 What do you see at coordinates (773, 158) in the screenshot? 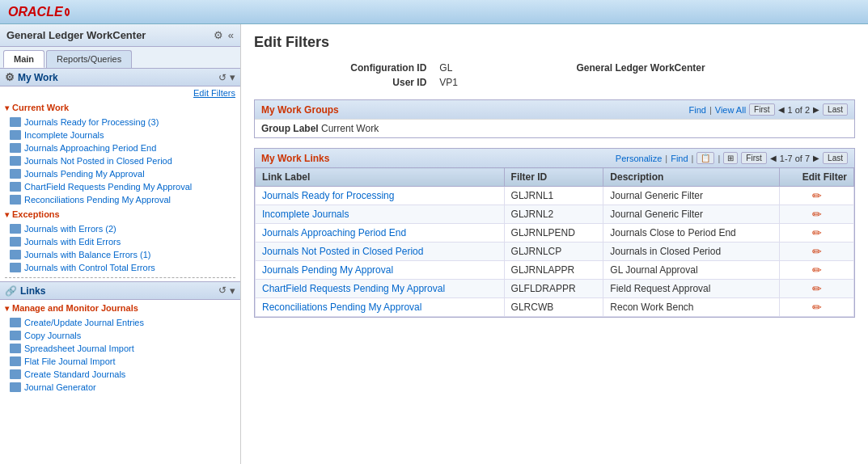
I see `work-links-prev-icon: ◀` at bounding box center [773, 158].